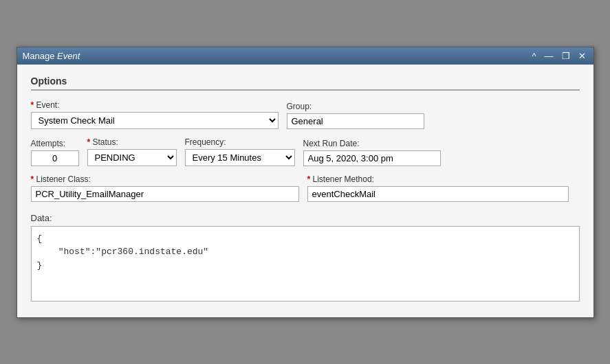 Image resolution: width=610 pixels, height=364 pixels. Describe the element at coordinates (89, 142) in the screenshot. I see `status-required-star: *` at that location.